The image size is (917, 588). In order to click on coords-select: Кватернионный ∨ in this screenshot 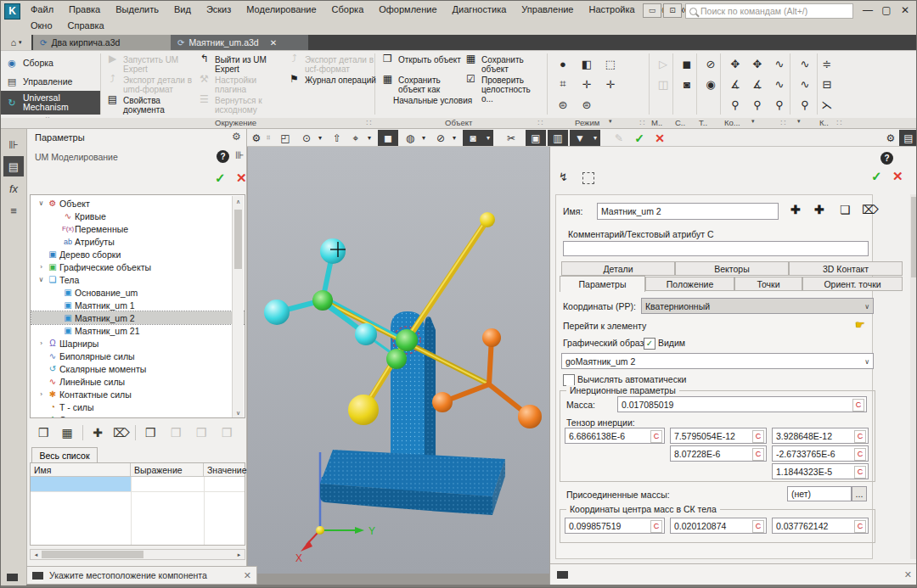, I will do `click(757, 305)`.